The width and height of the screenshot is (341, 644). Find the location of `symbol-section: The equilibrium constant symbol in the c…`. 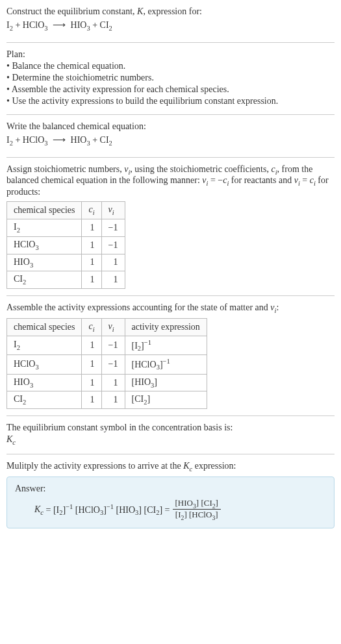

symbol-section: The equilibrium constant symbol in the c… is located at coordinates (170, 439).